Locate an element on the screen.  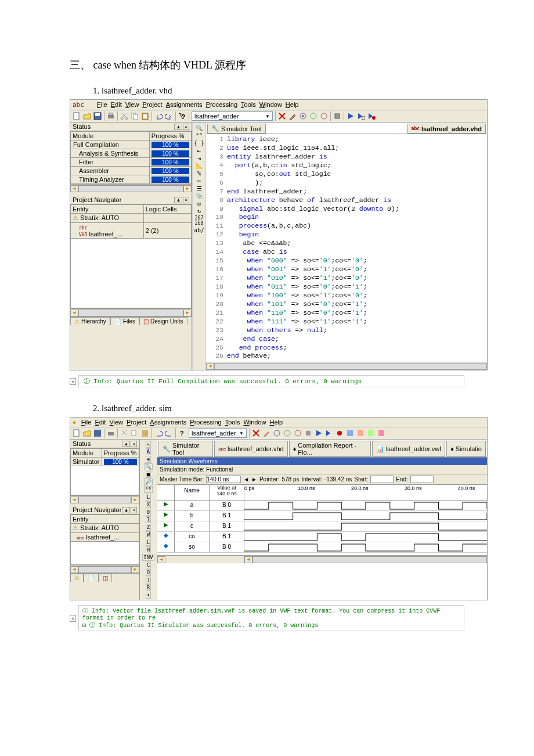
zoom-icon: ⊕ is located at coordinates (149, 459).